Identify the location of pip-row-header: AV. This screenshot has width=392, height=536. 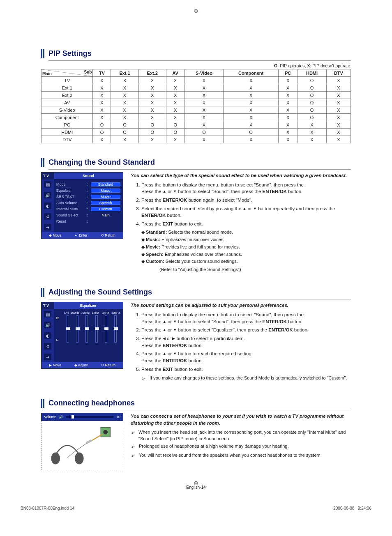
(67, 103).